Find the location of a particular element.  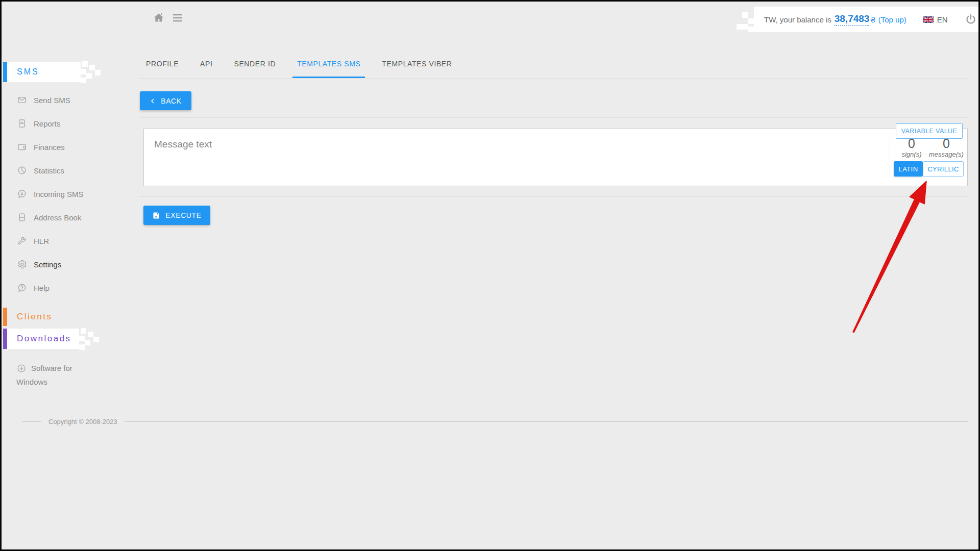

sidebar-section-clients: Clients is located at coordinates (28, 317).